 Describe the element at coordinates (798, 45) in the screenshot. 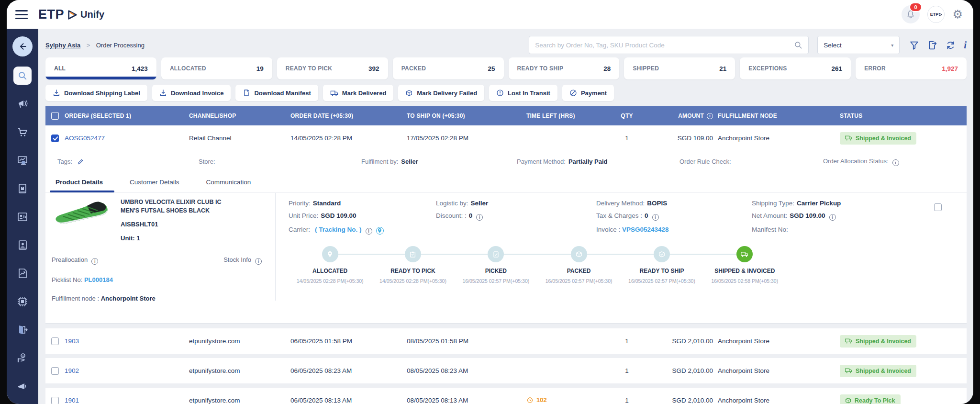

I see `search-magnifier-icon` at that location.